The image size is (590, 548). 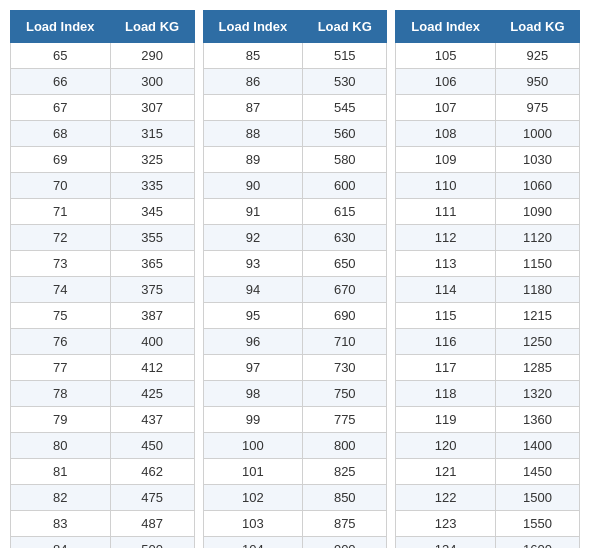 I want to click on load-index-cell: 90, so click(x=253, y=186).